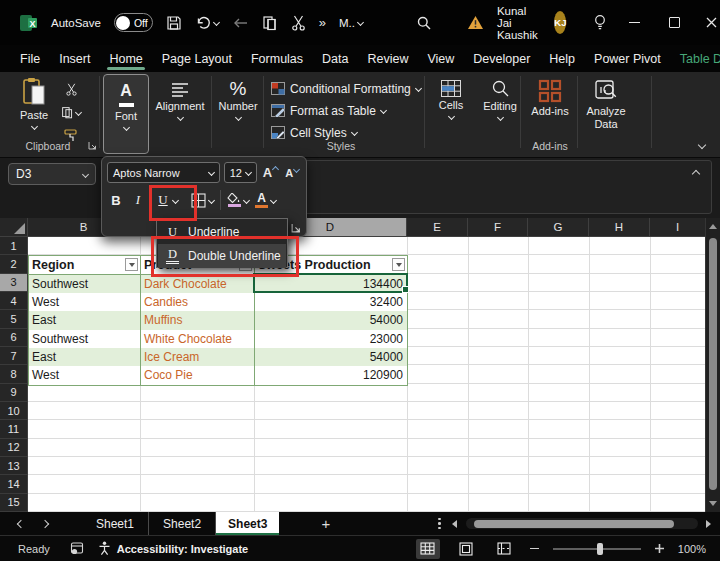 Image resolution: width=720 pixels, height=561 pixels. Describe the element at coordinates (331, 357) in the screenshot. I see `cell-D7: 54000` at that location.